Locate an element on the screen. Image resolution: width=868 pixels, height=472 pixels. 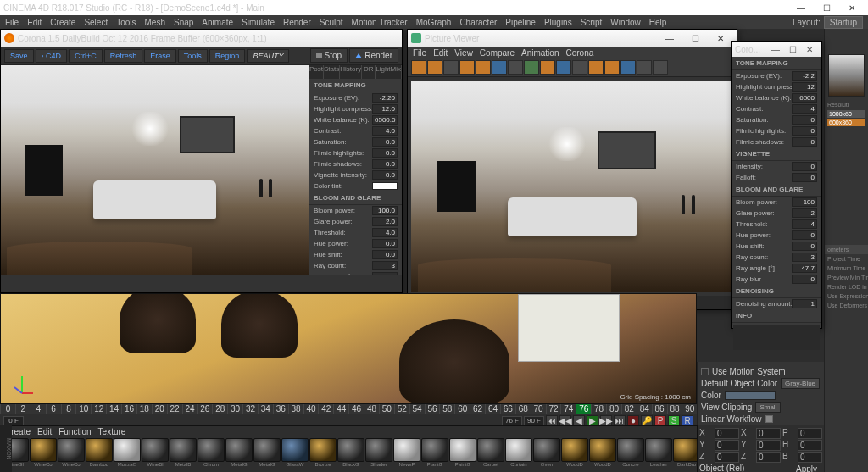
frame-tick: 84 is located at coordinates (644, 409).